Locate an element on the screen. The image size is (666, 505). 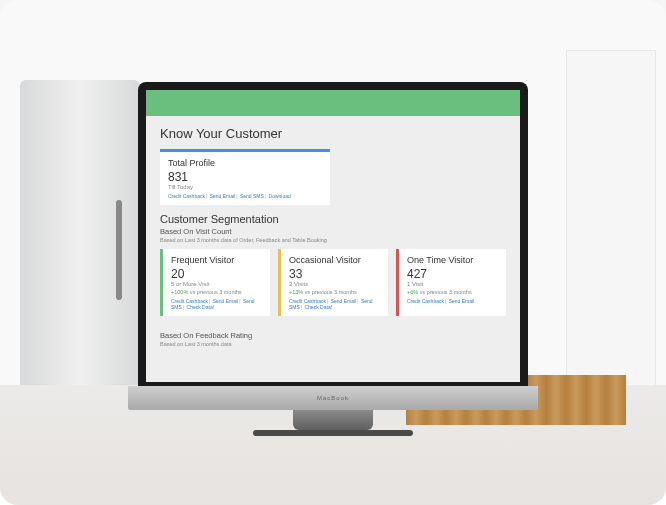
delta: +6% is located at coordinates (412, 292).